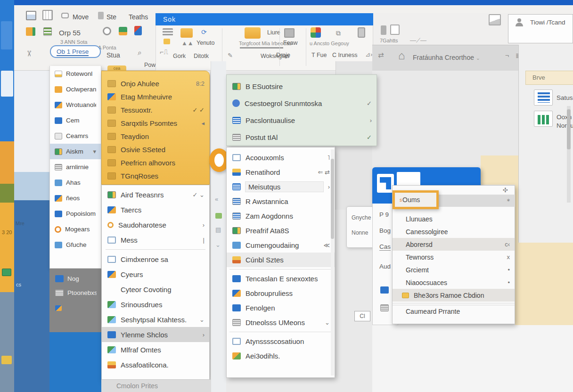 The height and width of the screenshot is (392, 573). Describe the element at coordinates (453, 219) in the screenshot. I see `menu-item-llunuaes: Llunuaes` at that location.